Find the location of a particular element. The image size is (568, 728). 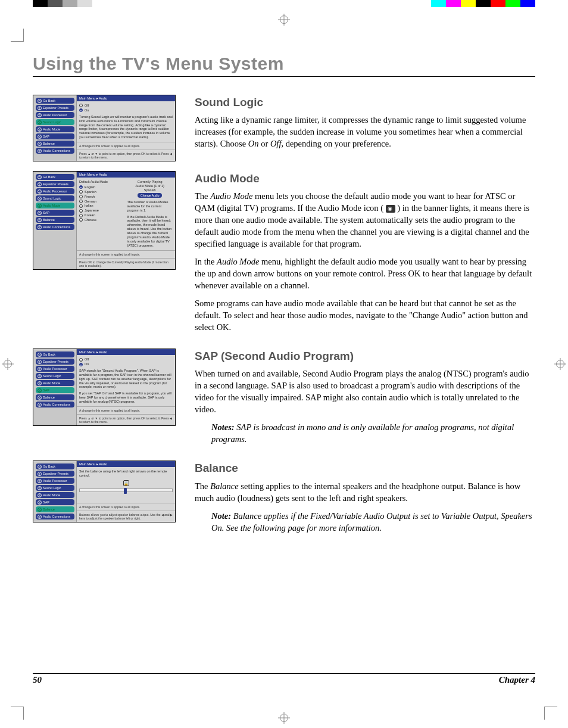

panel-help: If the Default Audio Mode is available, … is located at coordinates (150, 231).